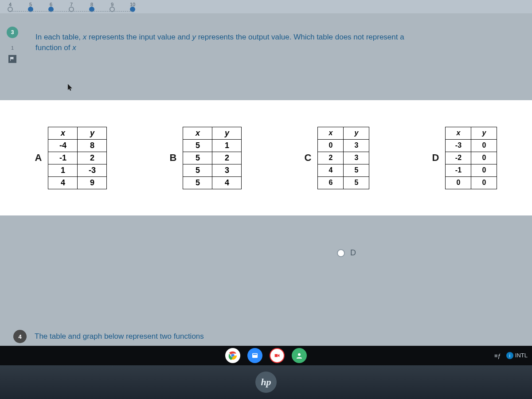 The height and width of the screenshot is (399, 532). I want to click on question-fragment: represents the output value. Which table…, so click(300, 37).